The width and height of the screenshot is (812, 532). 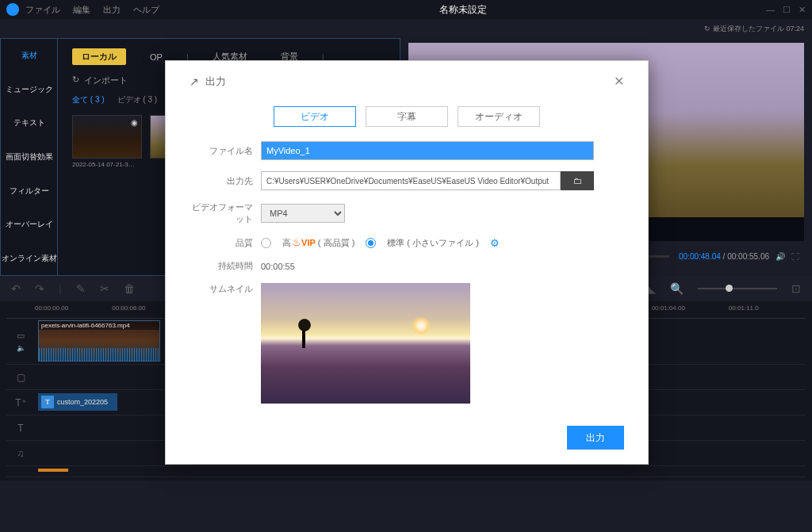 What do you see at coordinates (297, 243) in the screenshot?
I see `flame-icon: ♨` at bounding box center [297, 243].